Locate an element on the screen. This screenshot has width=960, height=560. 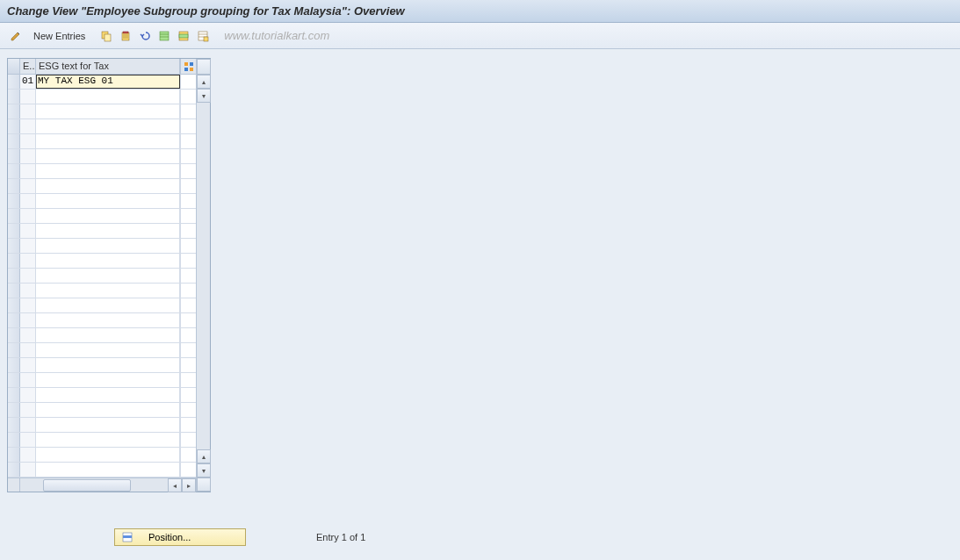
scrollbar-horizontal: ◂ ▸ is located at coordinates (102, 485).